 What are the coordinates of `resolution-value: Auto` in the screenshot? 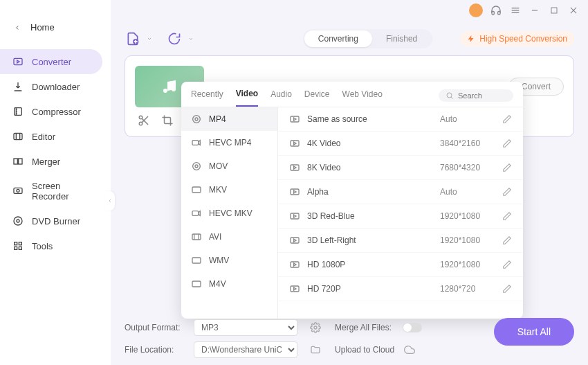 It's located at (471, 119).